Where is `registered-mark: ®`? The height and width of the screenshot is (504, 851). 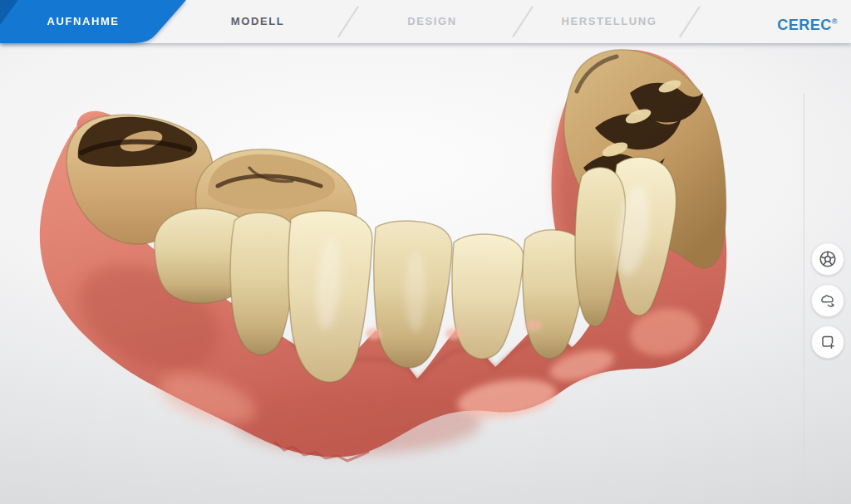
registered-mark: ® is located at coordinates (834, 22).